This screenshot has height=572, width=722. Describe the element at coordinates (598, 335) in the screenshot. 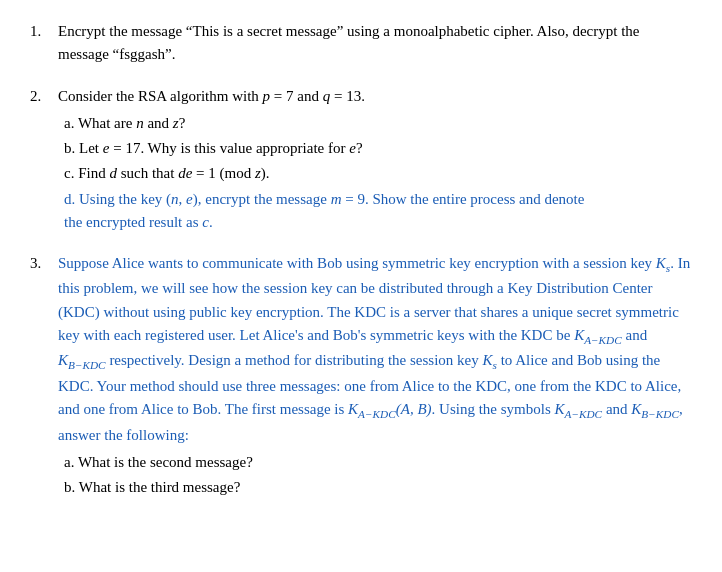

I see `math-ka-kdc: KA−KDC` at that location.